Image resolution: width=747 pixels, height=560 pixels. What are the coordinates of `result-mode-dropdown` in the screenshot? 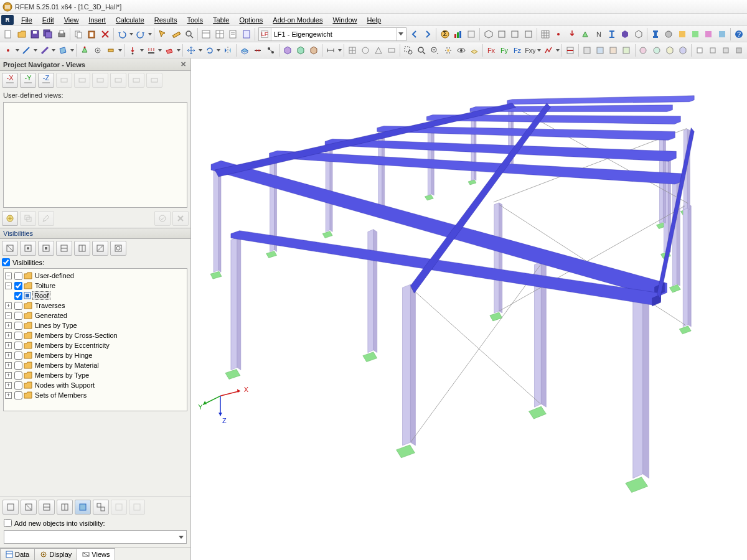 It's located at (558, 50).